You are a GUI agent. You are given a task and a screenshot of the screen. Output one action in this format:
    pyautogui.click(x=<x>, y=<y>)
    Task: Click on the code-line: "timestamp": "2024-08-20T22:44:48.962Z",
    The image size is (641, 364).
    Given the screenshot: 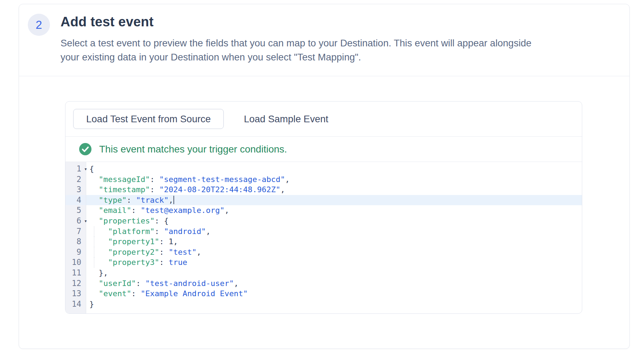 What is the action you would take?
    pyautogui.click(x=334, y=190)
    